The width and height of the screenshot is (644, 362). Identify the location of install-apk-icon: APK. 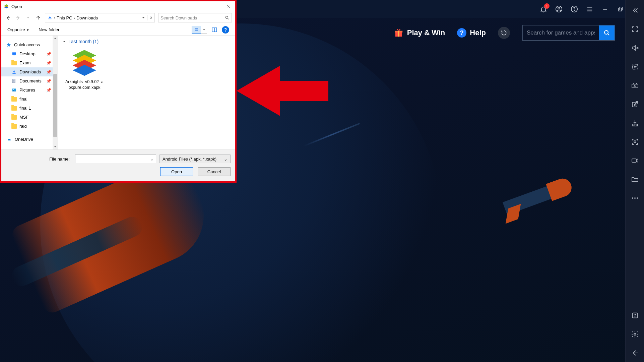
(635, 123).